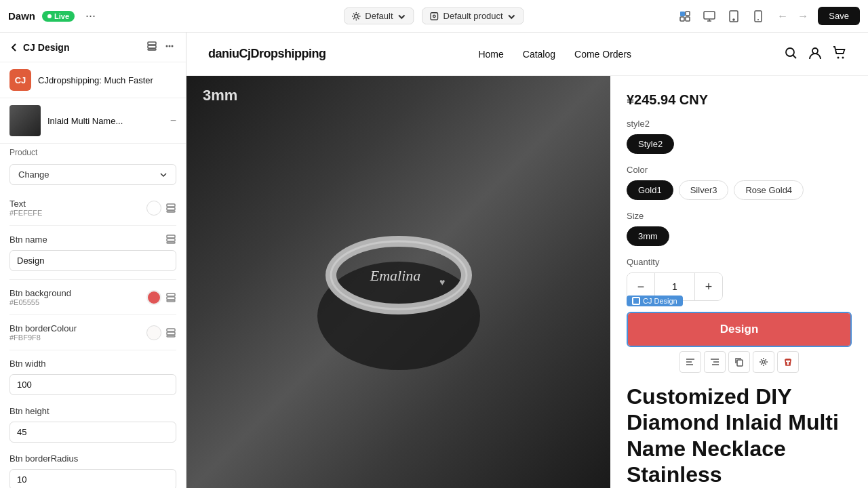  Describe the element at coordinates (473, 16) in the screenshot. I see `default-product-label: Default product` at that location.